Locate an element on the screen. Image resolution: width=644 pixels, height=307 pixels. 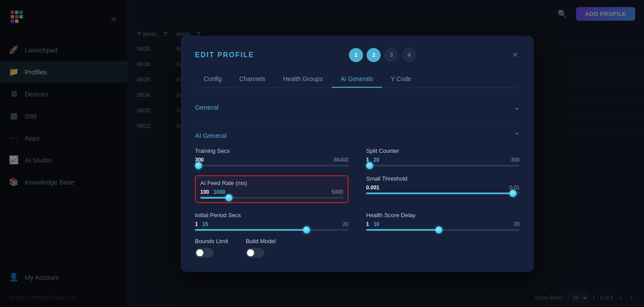
modal-tabs: Config Channels Health Groups AI General… is located at coordinates (357, 79).